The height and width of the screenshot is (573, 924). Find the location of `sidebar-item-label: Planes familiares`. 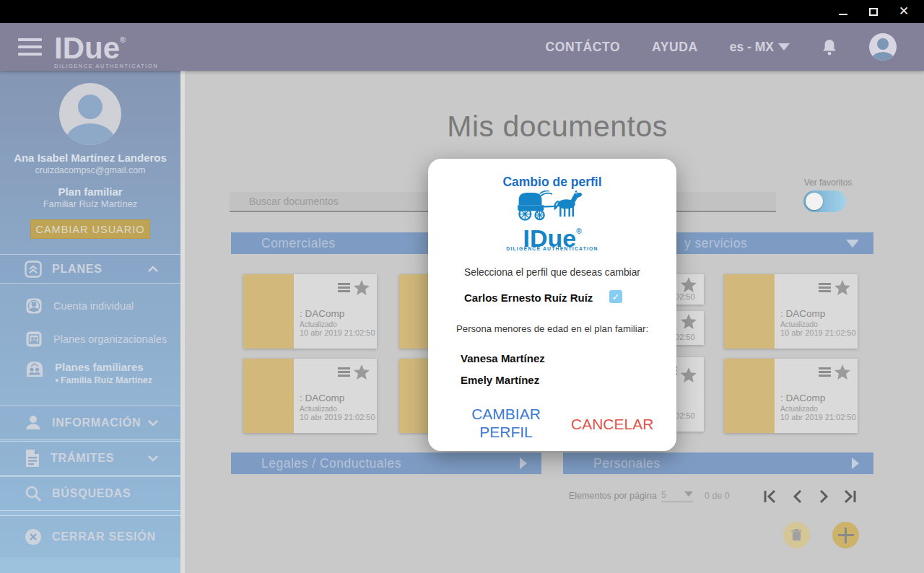

sidebar-item-label: Planes familiares is located at coordinates (104, 367).